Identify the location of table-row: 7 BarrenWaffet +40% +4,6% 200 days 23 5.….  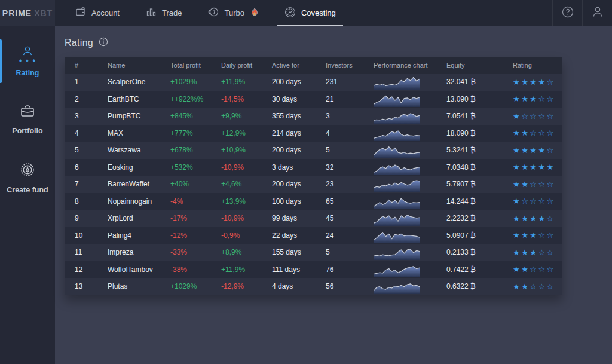
(313, 184).